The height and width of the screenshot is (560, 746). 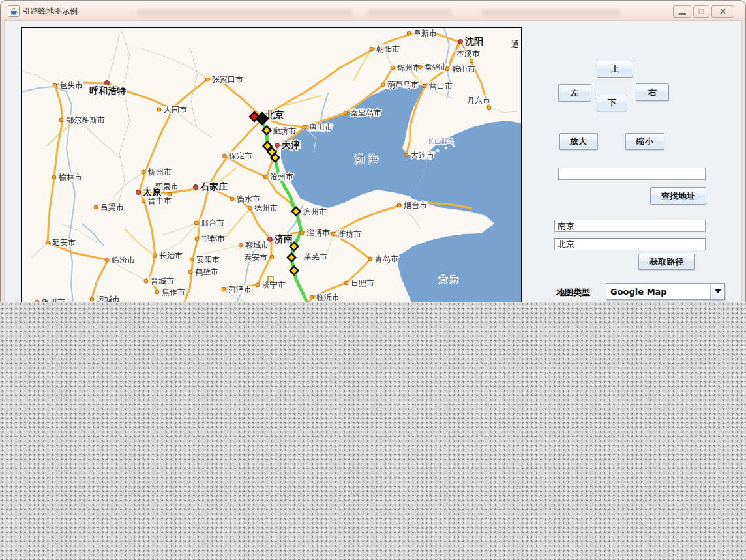 I want to click on svg-text: 淄博市, so click(x=318, y=233).